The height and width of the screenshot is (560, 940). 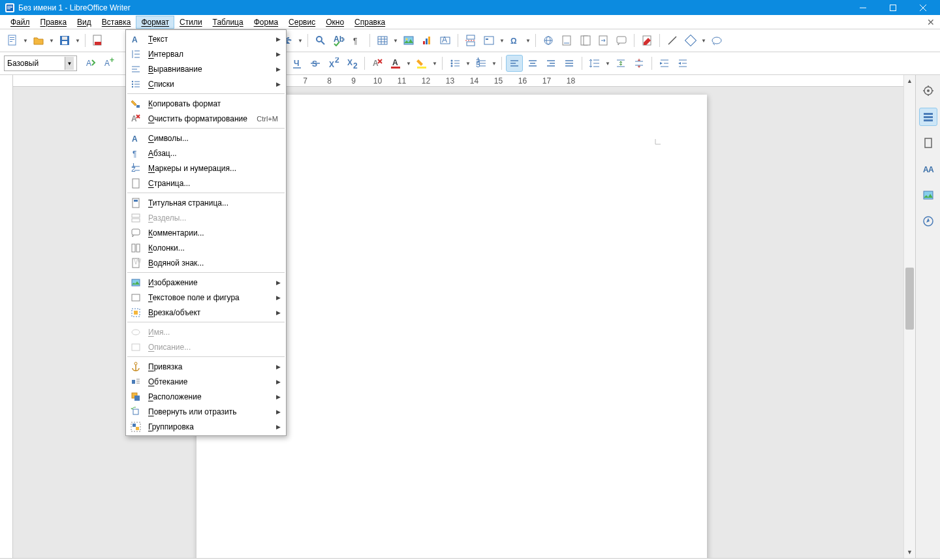 I want to click on open-dropdown: ▼, so click(x=52, y=40).